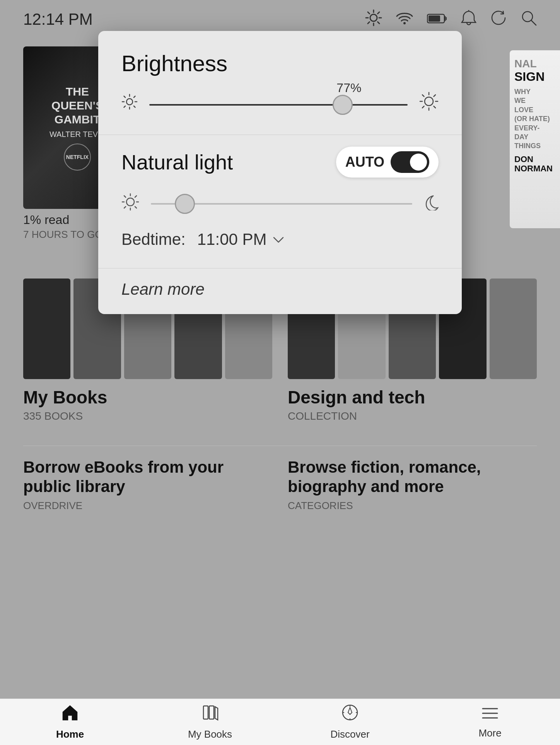 Image resolution: width=560 pixels, height=745 pixels. Describe the element at coordinates (210, 714) in the screenshot. I see `books-icon` at that location.